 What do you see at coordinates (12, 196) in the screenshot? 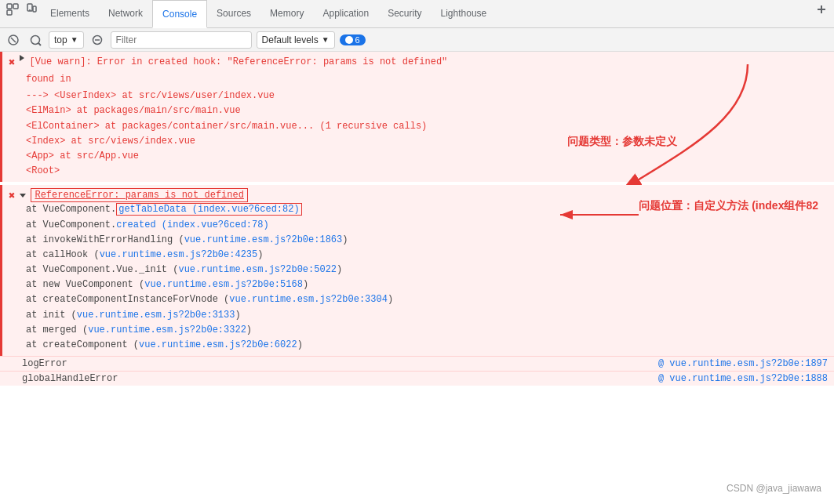
I see `error-icon-2: ✖` at bounding box center [12, 196].